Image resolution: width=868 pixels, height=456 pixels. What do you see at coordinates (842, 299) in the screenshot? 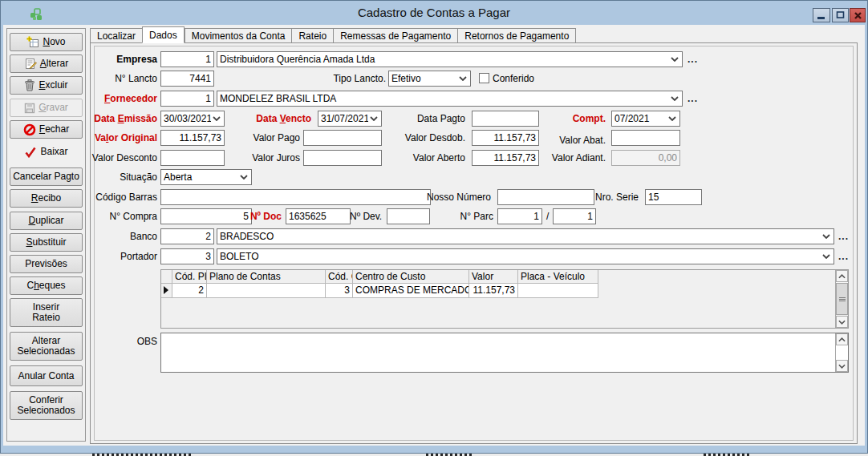
I see `grid-scrollbar` at bounding box center [842, 299].